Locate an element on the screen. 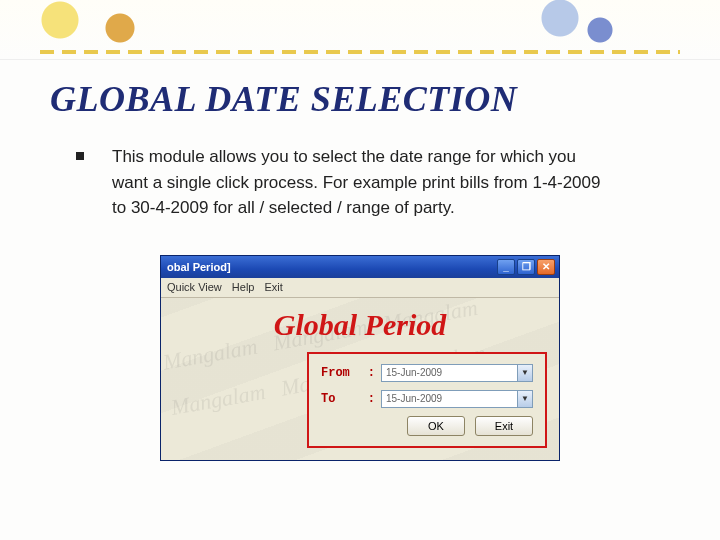  from-date-combo: ▼ is located at coordinates (457, 373).